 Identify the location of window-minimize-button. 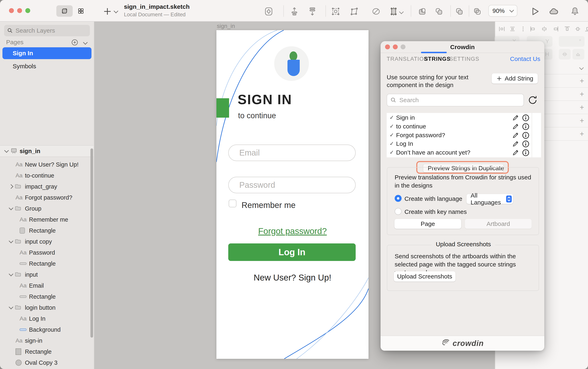
(20, 10).